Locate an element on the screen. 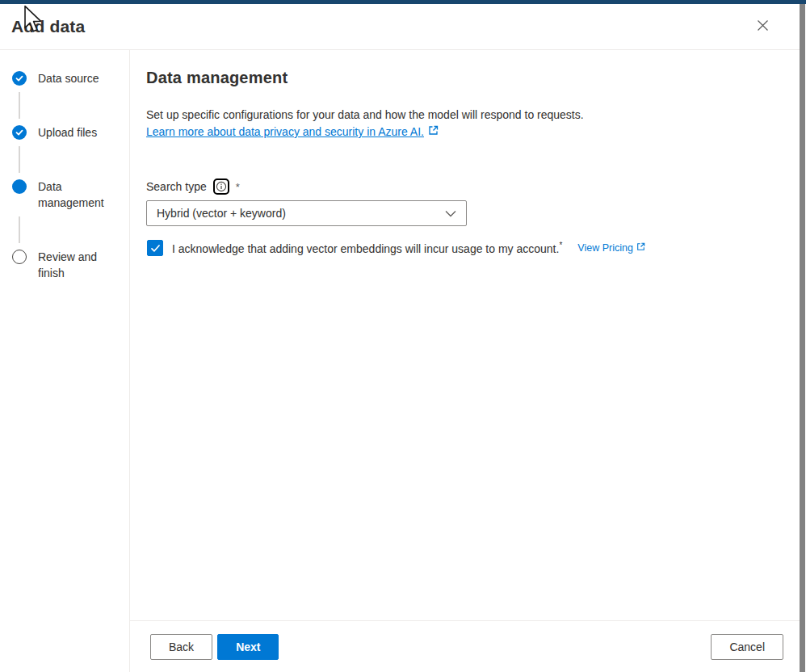  step-upcoming-icon is located at coordinates (19, 257).